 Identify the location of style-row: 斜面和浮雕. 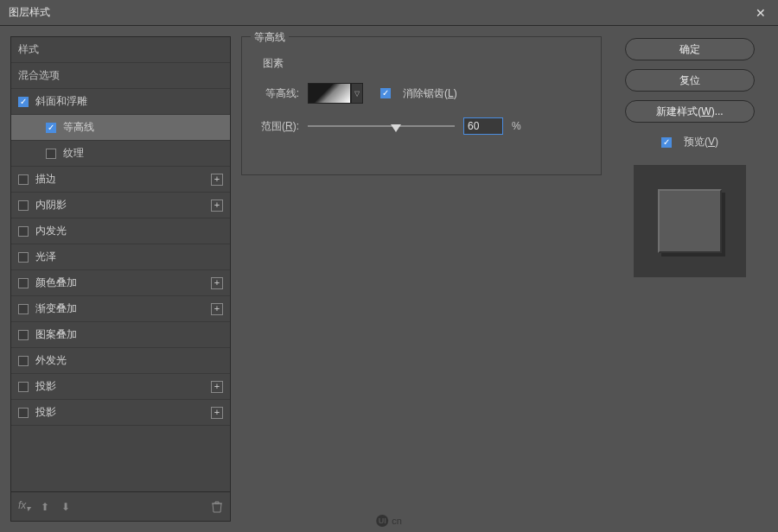
(121, 102).